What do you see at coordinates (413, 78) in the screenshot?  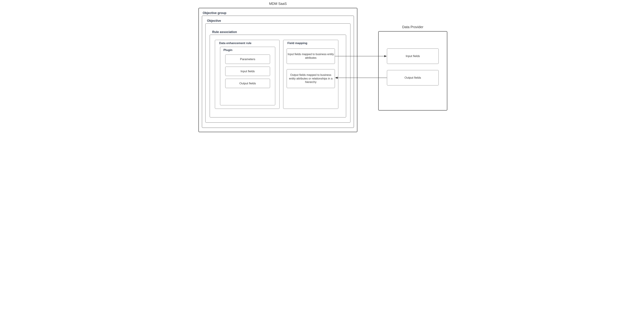 I see `provider-output-fields-label: Output fields` at bounding box center [413, 78].